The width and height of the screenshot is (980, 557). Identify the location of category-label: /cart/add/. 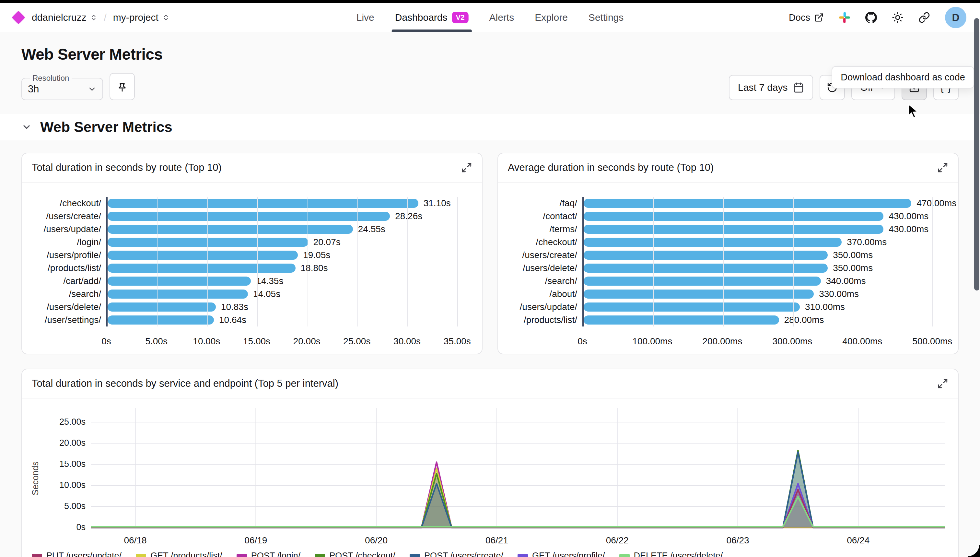
(66, 281).